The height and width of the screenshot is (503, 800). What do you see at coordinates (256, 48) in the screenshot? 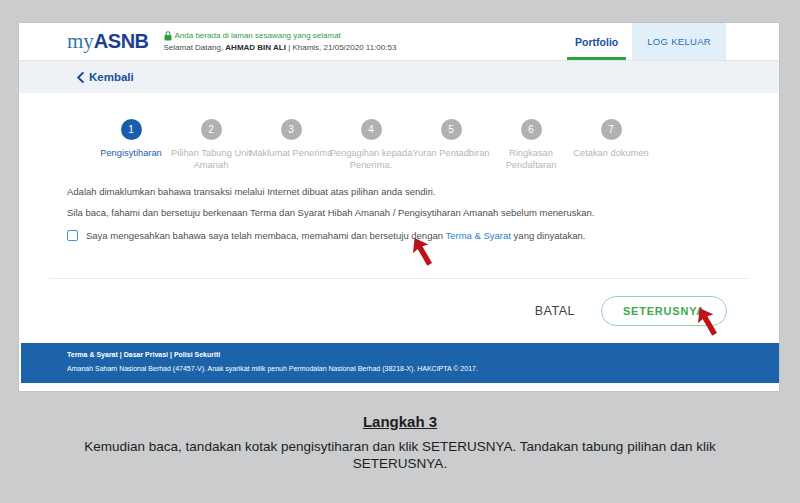
I see `user-name: AHMAD BIN ALI` at bounding box center [256, 48].